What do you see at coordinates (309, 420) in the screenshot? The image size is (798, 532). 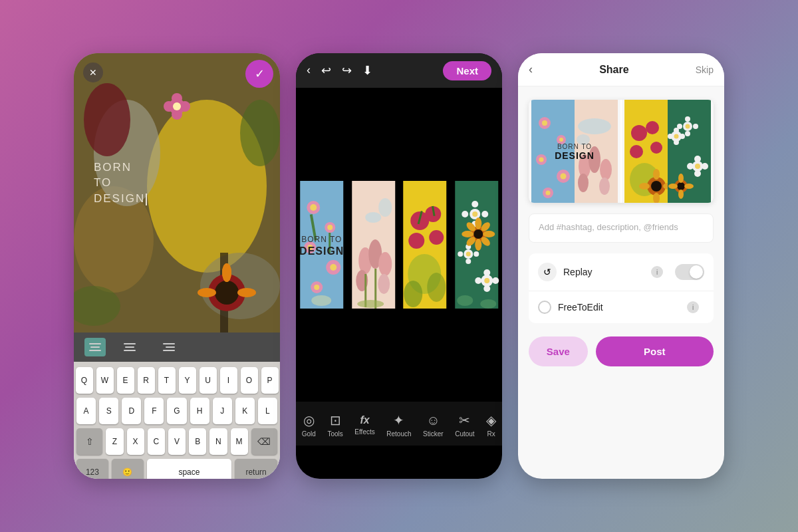 I see `gold-icon: ◎` at bounding box center [309, 420].